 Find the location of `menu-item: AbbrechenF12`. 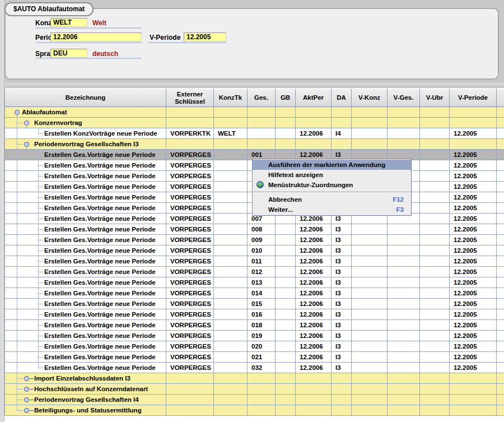

menu-item: AbbrechenF12 is located at coordinates (332, 200).